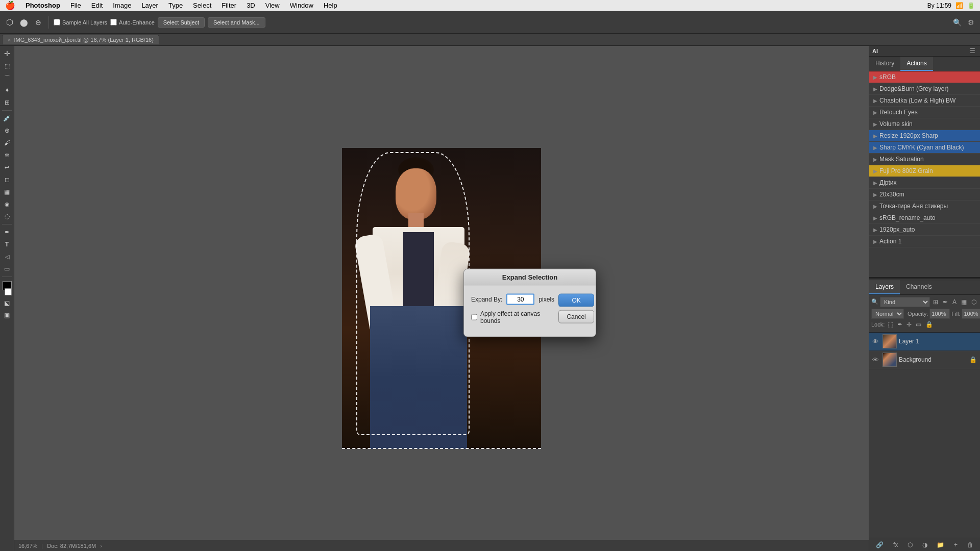 Image resolution: width=980 pixels, height=551 pixels. I want to click on move-tool: ✛, so click(7, 54).